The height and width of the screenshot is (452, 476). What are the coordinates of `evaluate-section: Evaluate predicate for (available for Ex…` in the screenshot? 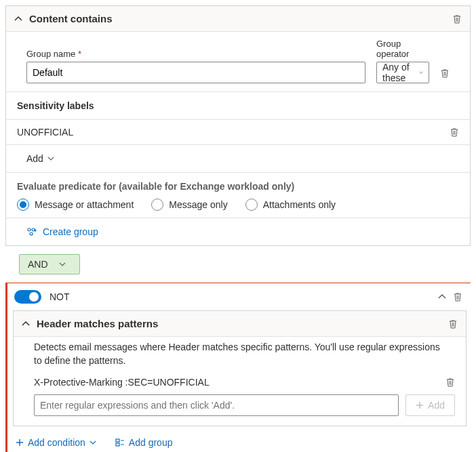 It's located at (238, 195).